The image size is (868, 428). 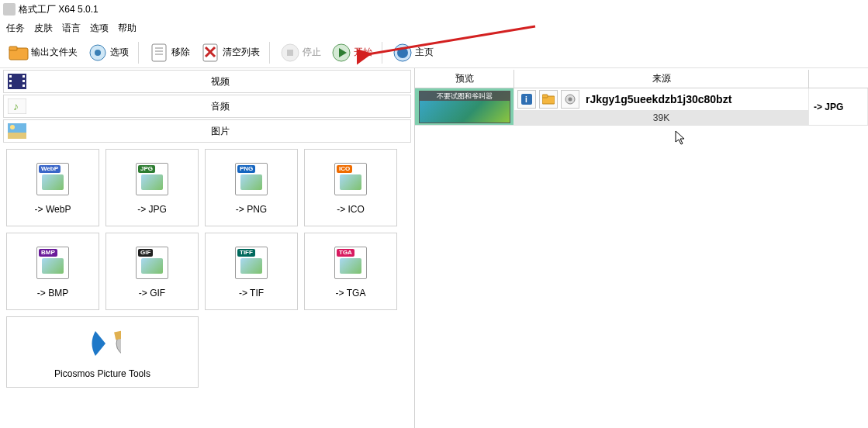 What do you see at coordinates (102, 343) in the screenshot?
I see `picosmos-icon` at bounding box center [102, 343].